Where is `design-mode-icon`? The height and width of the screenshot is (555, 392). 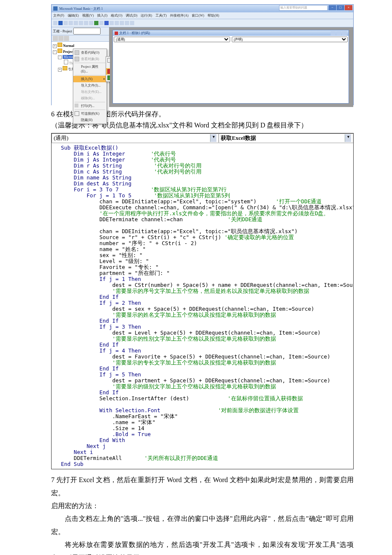
design-mode-icon is located at coordinates (112, 23).